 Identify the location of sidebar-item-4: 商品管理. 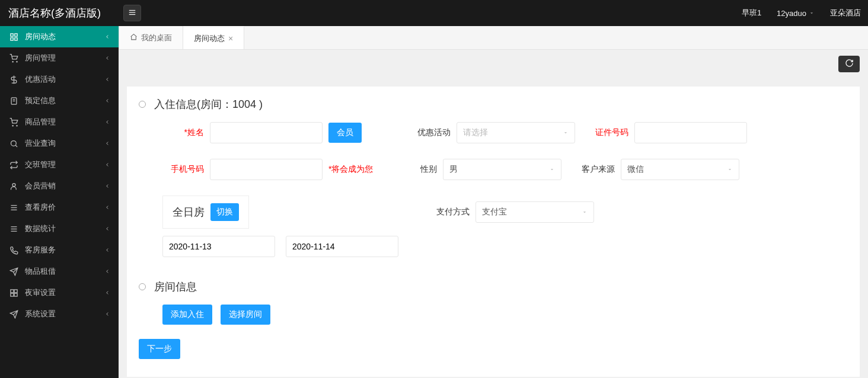
(59, 122).